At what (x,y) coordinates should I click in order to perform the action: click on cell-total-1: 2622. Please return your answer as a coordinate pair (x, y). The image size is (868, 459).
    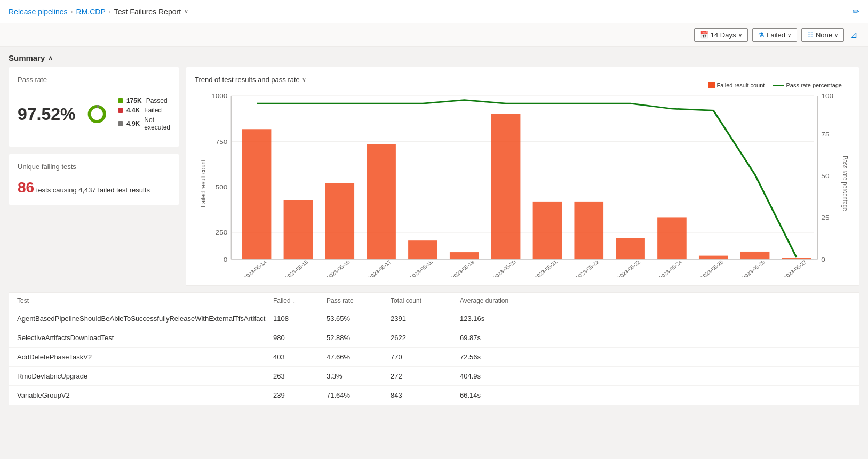
    Looking at the image, I should click on (425, 338).